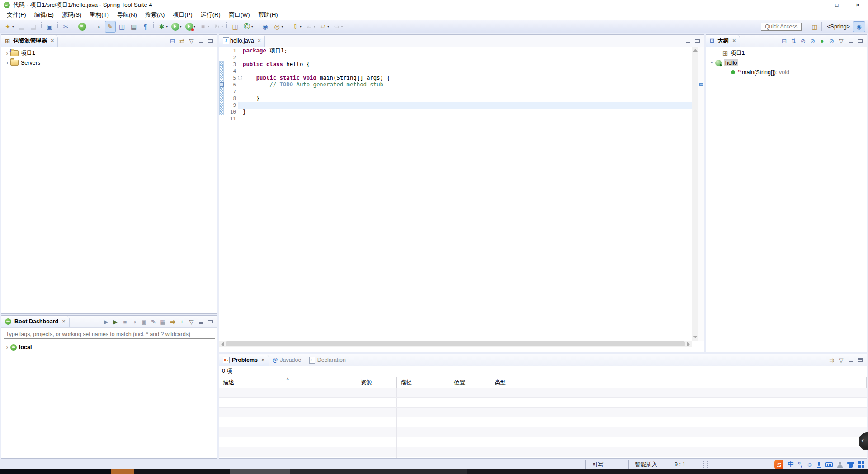 Image resolution: width=868 pixels, height=474 pixels. Describe the element at coordinates (191, 27) in the screenshot. I see `profile-button: ▾` at that location.